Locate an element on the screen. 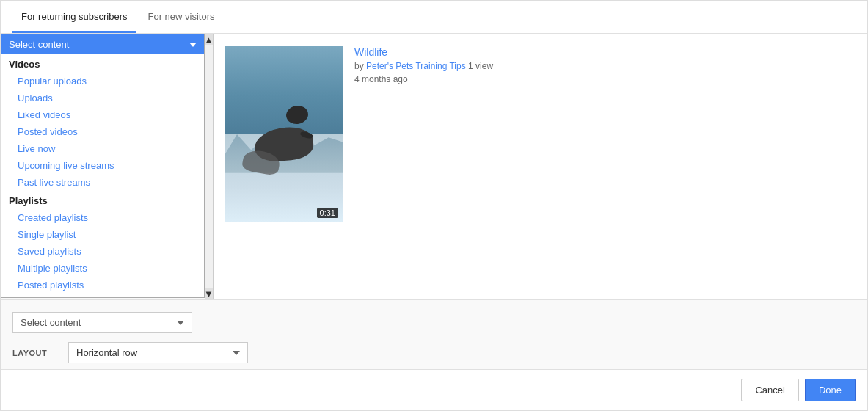 The height and width of the screenshot is (411, 868). list-item-saved-playlists: Saved playlists is located at coordinates (103, 251).